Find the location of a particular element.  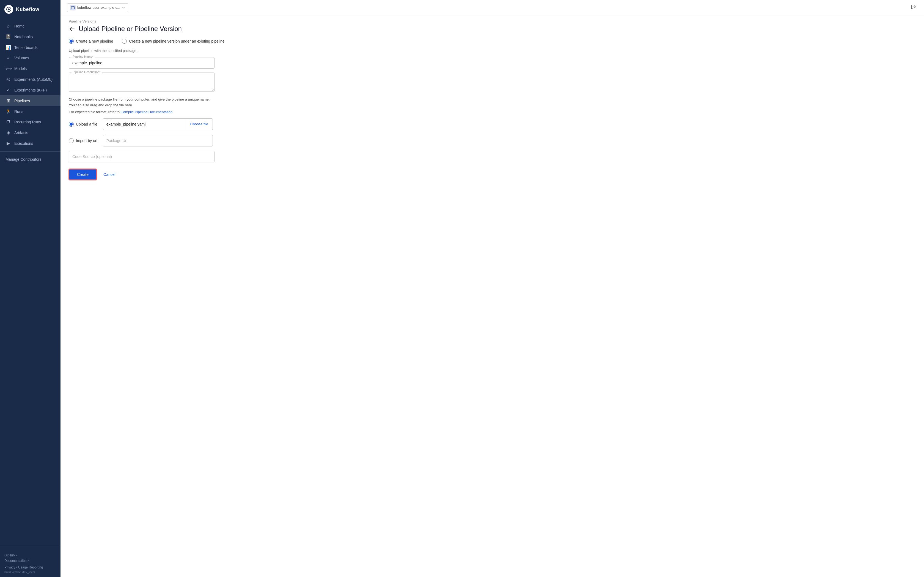

page-title: Upload Pipeline or Pipeline Version is located at coordinates (130, 29).